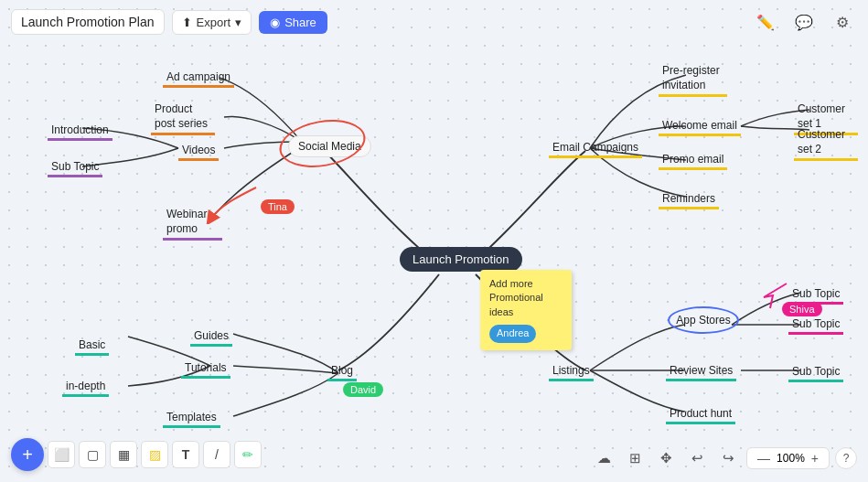 The image size is (868, 482). What do you see at coordinates (363, 390) in the screenshot?
I see `david-cursor: David` at bounding box center [363, 390].